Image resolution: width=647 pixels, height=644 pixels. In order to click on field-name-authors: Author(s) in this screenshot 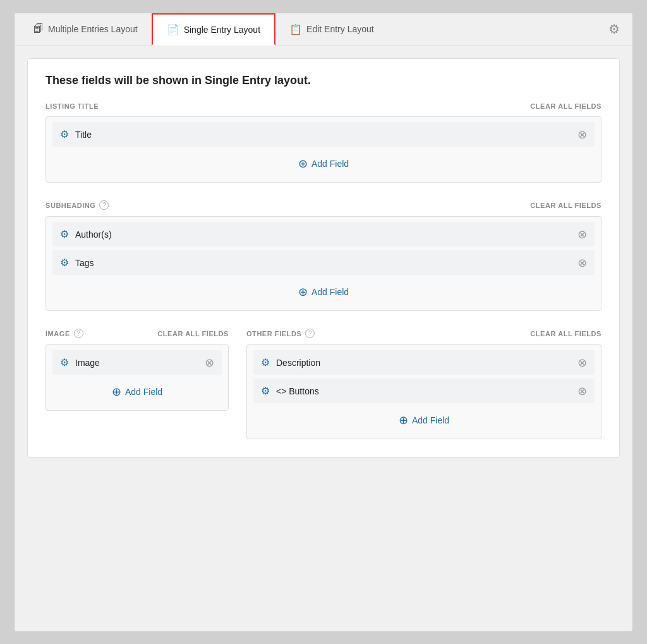, I will do `click(324, 234)`.